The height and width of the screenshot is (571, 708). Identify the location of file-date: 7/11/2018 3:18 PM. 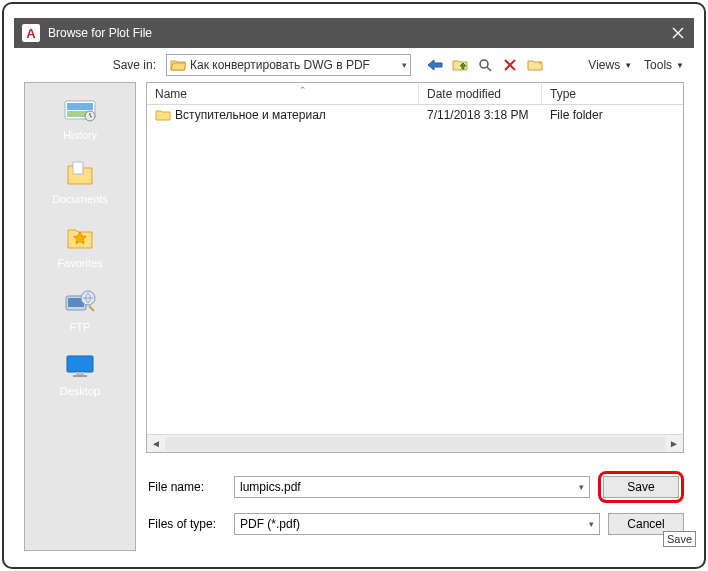
(480, 115).